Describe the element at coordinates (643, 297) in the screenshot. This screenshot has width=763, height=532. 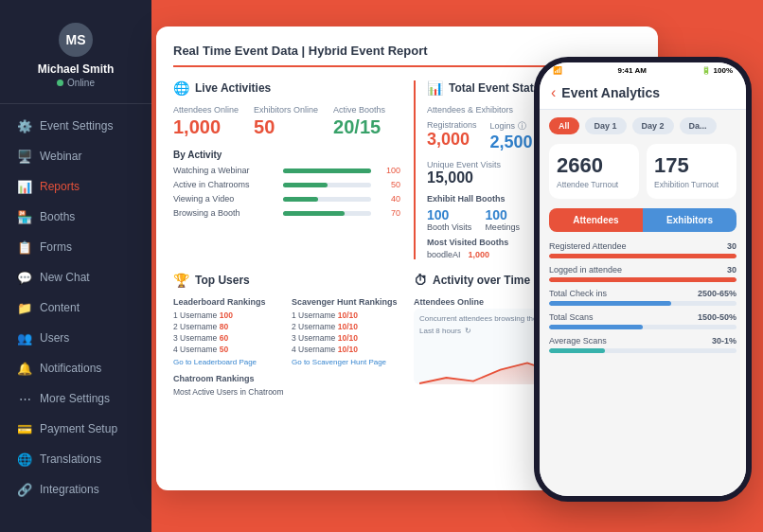
I see `mobile-stats-list: Registered Attendee 30 Logged in attende…` at that location.